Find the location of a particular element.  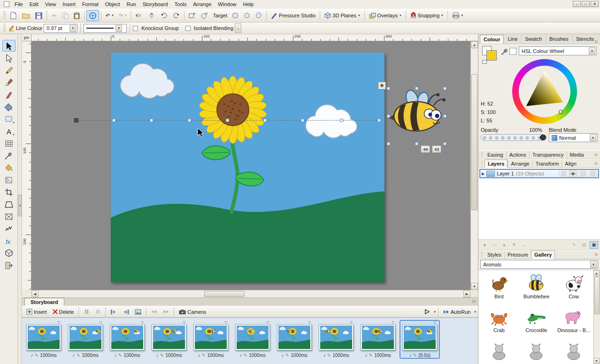

tab-stencils: Stencils is located at coordinates (585, 39).